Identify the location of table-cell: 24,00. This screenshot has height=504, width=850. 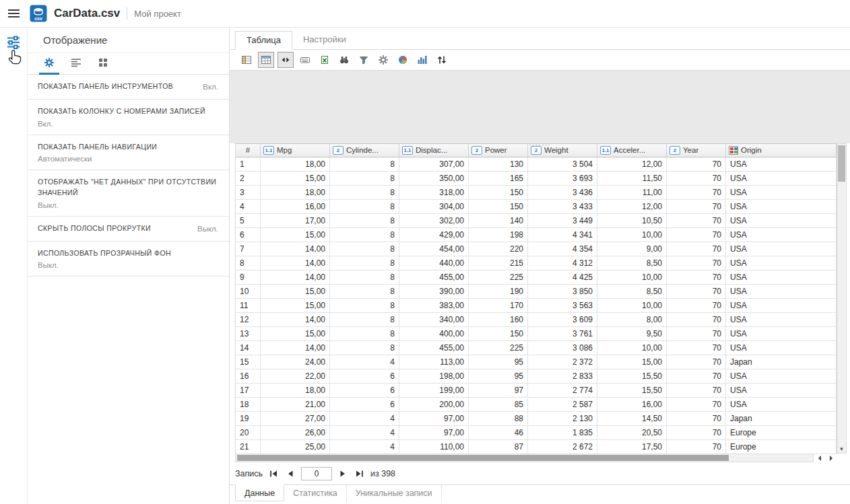
(295, 362).